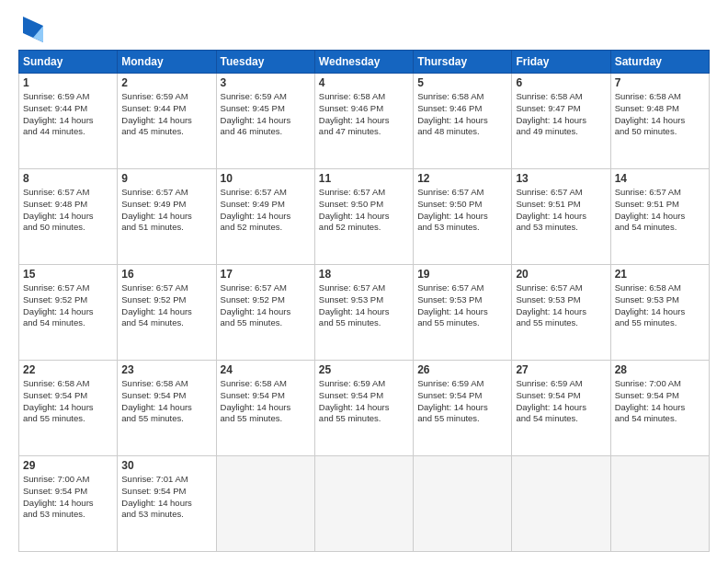 This screenshot has width=728, height=563. What do you see at coordinates (364, 121) in the screenshot?
I see `calendar-cell: 4Sunrise: 6:58 AM Sunset: 9:46 PM Daylig…` at bounding box center [364, 121].